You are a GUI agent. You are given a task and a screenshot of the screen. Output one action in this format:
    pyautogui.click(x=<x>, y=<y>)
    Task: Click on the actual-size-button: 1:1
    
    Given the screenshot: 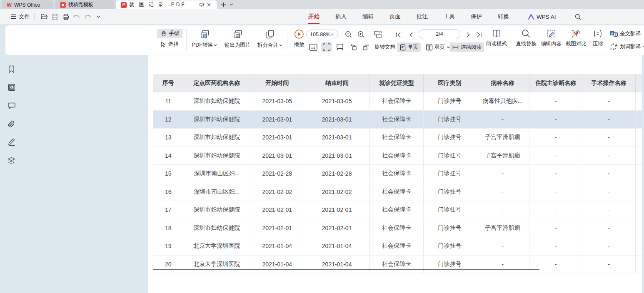 What is the action you would take?
    pyautogui.click(x=313, y=47)
    